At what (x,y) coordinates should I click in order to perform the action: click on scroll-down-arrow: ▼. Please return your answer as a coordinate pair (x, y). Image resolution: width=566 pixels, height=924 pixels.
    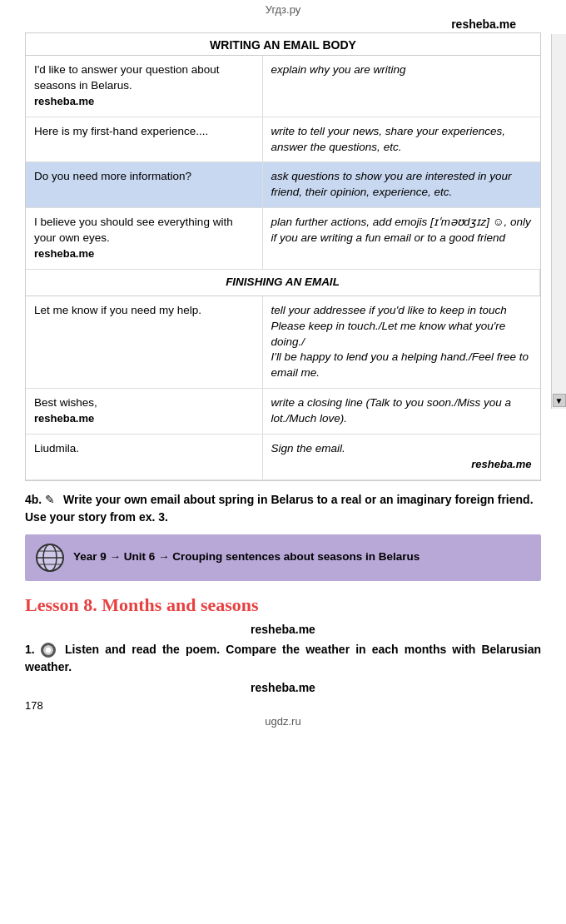
    Looking at the image, I should click on (559, 400).